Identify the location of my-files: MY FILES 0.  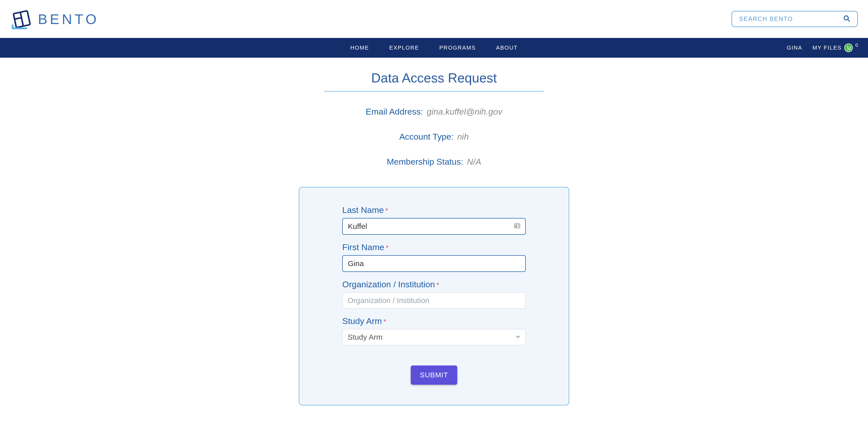
(835, 48).